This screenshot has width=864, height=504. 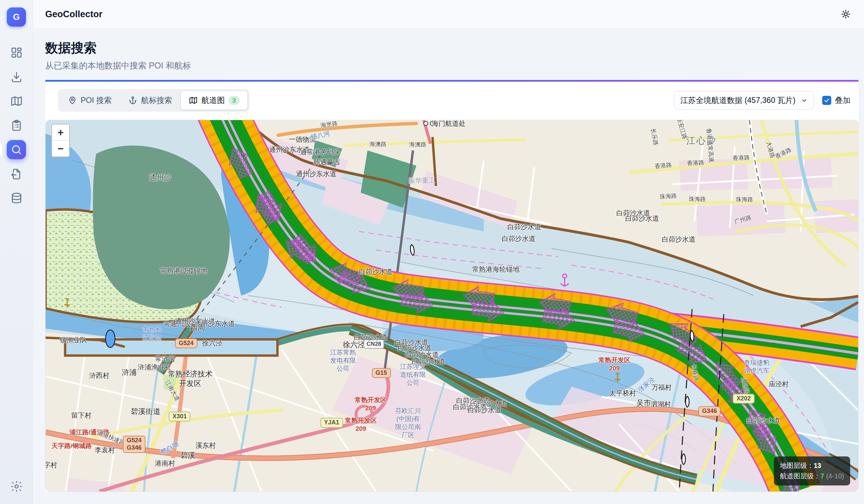 I want to click on sidebar-item-export, so click(x=16, y=174).